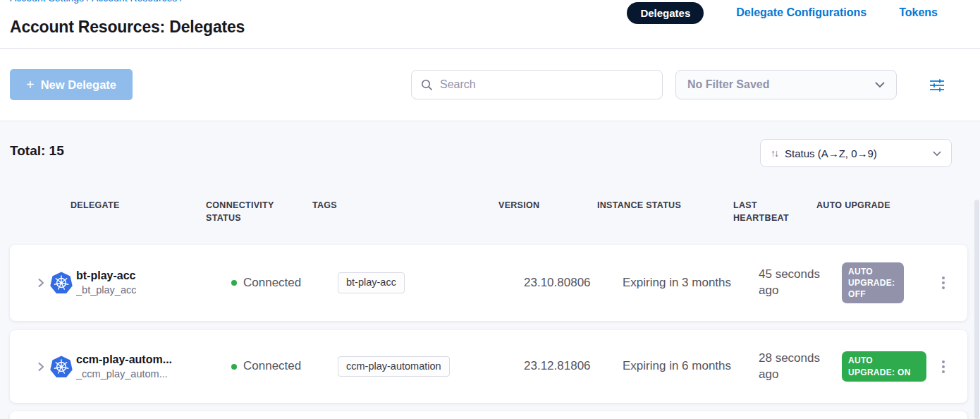  What do you see at coordinates (37, 151) in the screenshot?
I see `total-count: Total: 15` at bounding box center [37, 151].